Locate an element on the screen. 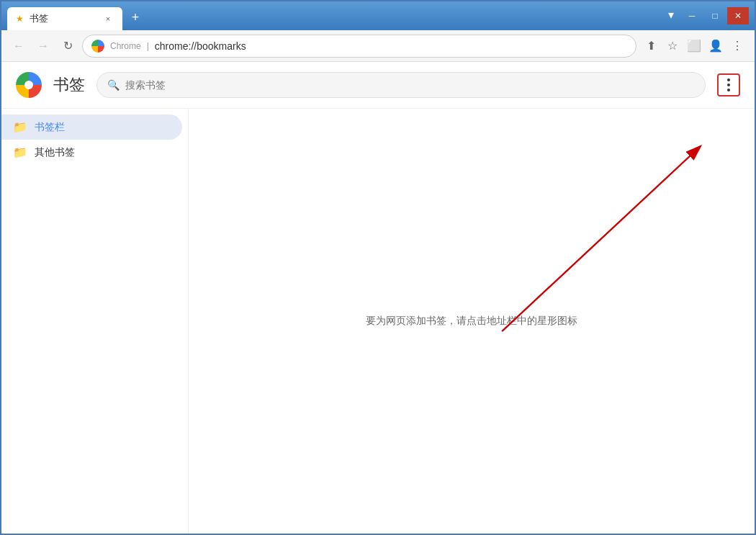 The height and width of the screenshot is (535, 756). sidebar-label-other-bookmarks: 其他书签 is located at coordinates (55, 153).